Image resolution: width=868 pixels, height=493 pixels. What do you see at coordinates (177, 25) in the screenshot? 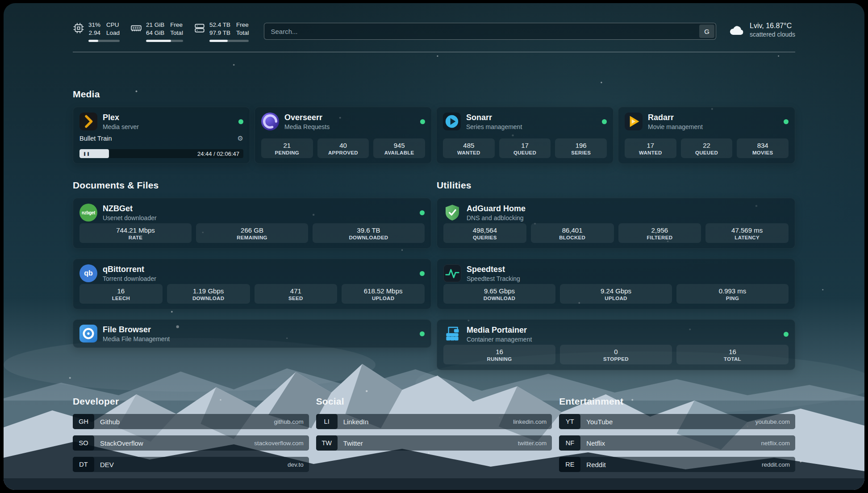
I see `ram-free-label: Free` at bounding box center [177, 25].